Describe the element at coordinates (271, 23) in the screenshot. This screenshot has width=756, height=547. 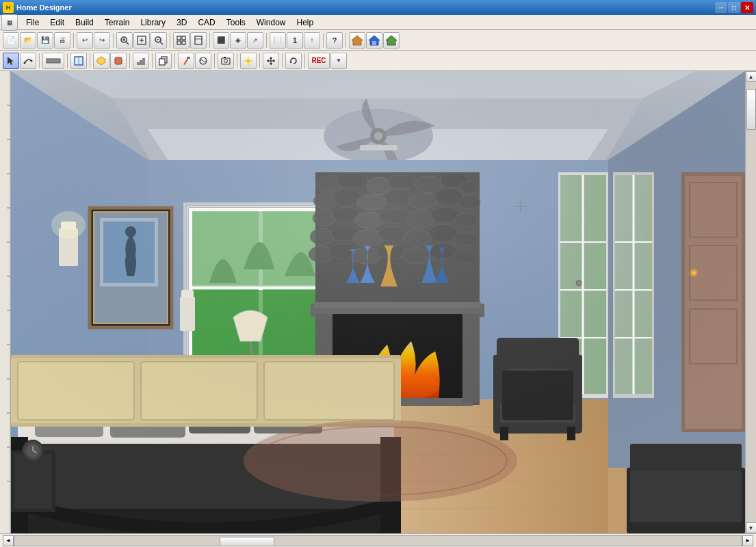
I see `menu-window: Window` at that location.